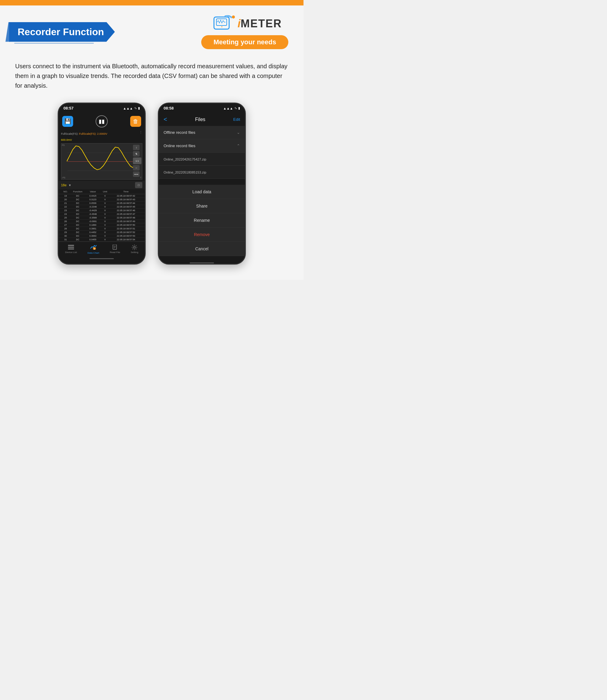 The image size is (607, 700). I want to click on nav-data-chart: ● Data Chart, so click(93, 249).